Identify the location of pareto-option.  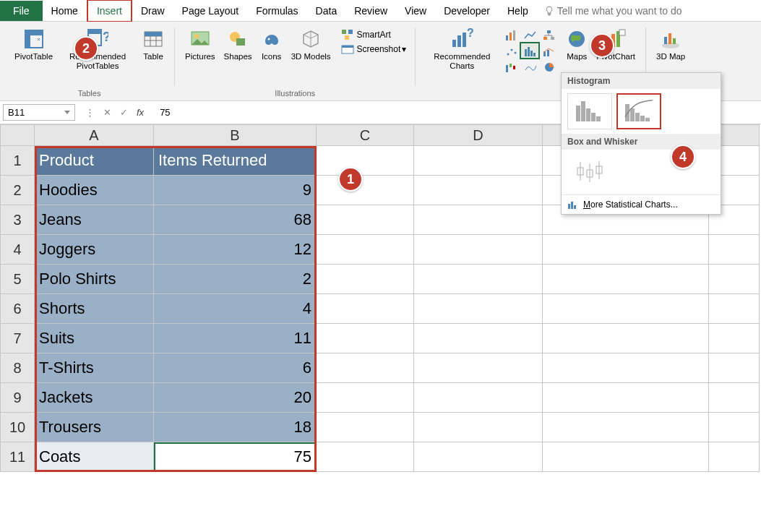
(639, 111).